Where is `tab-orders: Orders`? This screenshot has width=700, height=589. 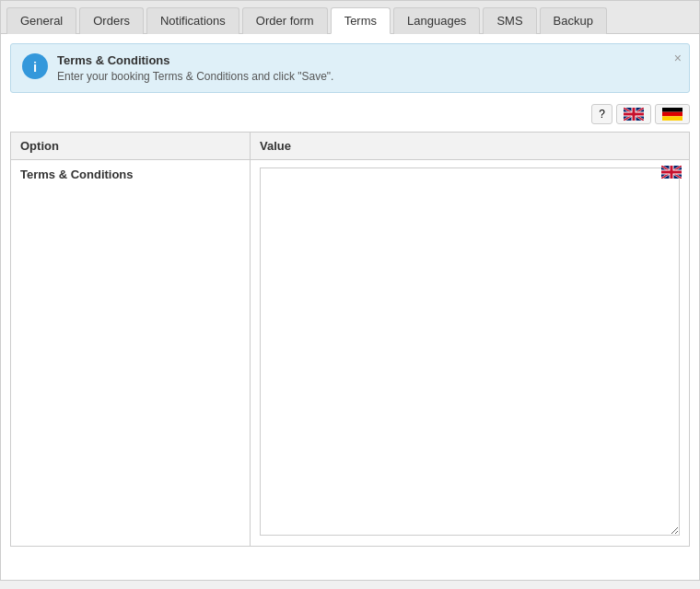 tab-orders: Orders is located at coordinates (111, 20).